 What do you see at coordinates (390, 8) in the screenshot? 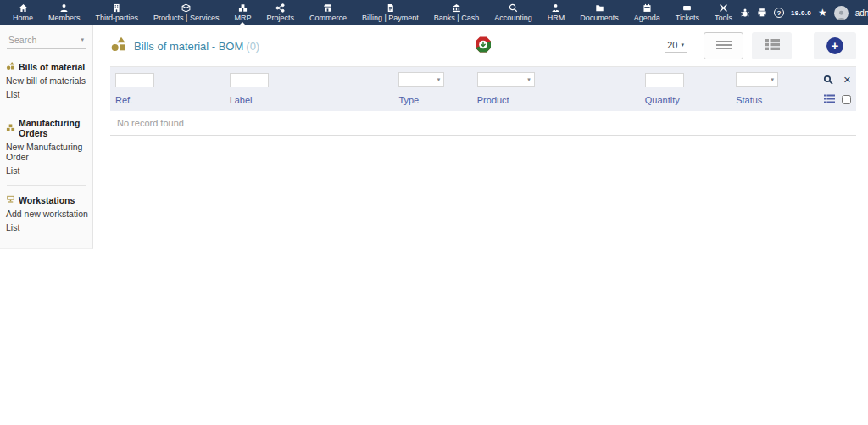
I see `billing-payment-icon` at bounding box center [390, 8].